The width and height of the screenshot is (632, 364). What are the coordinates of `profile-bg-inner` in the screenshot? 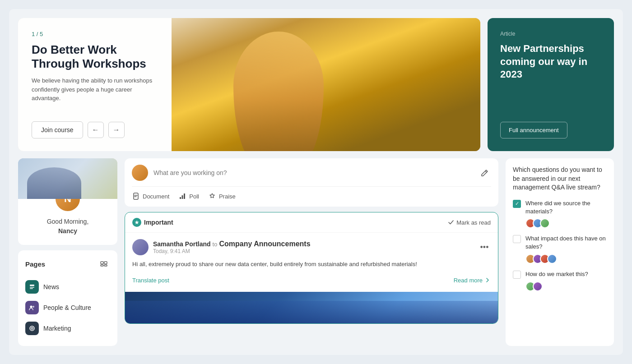 It's located at (68, 179).